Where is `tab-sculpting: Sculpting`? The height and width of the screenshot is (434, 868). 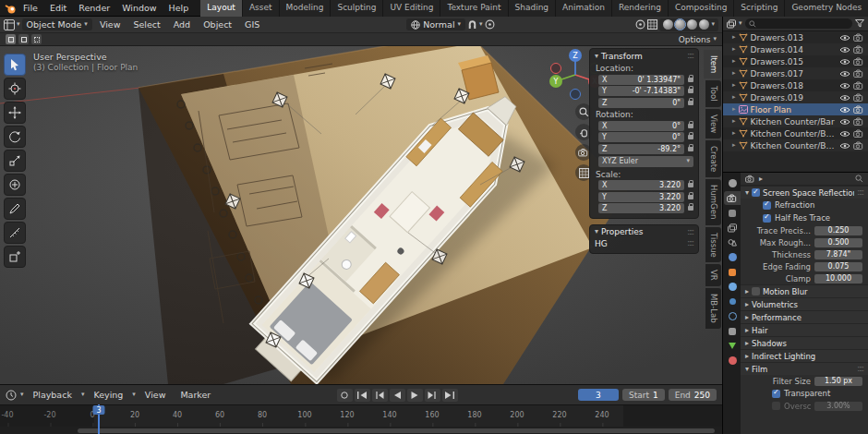 tab-sculpting: Sculpting is located at coordinates (356, 8).